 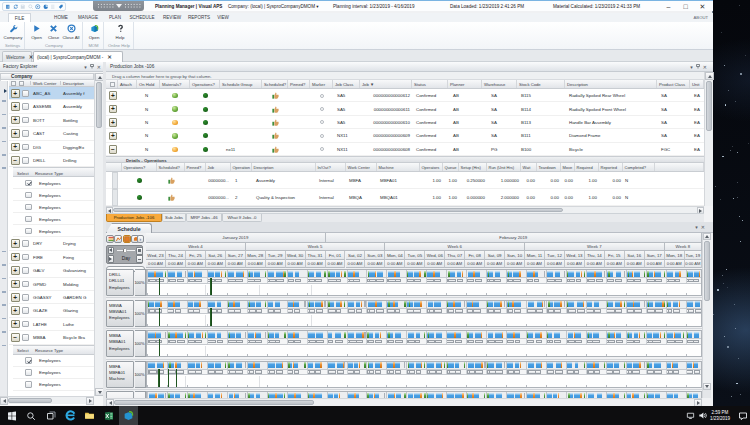 What do you see at coordinates (118, 239) in the screenshot?
I see `schedule-tool-zig-button` at bounding box center [118, 239].